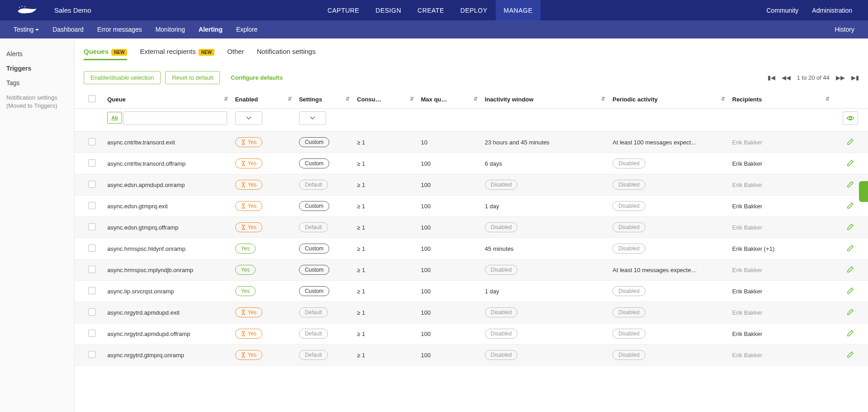 The height and width of the screenshot is (412, 868). I want to click on subnav-history: History, so click(844, 29).